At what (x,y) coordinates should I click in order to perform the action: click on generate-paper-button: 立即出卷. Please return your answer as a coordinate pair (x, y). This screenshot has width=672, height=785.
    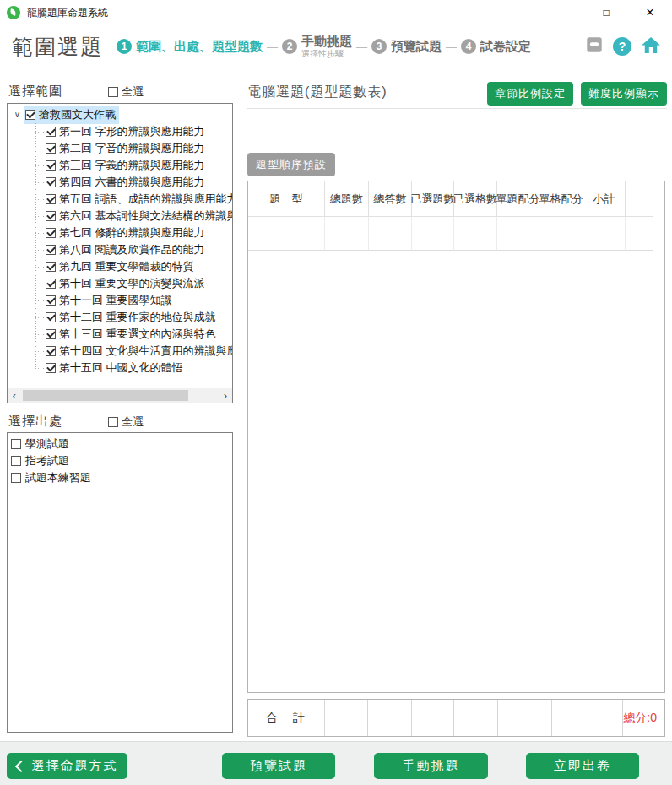
    Looking at the image, I should click on (583, 766).